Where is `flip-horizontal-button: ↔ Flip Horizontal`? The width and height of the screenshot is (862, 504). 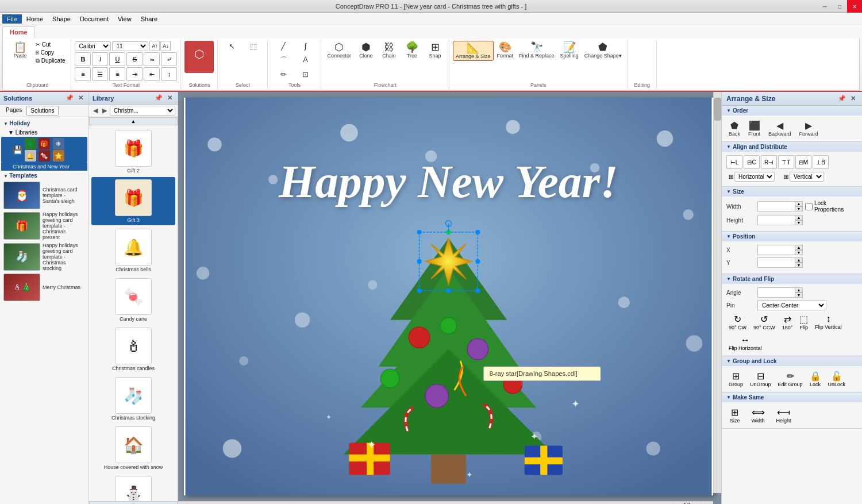
flip-horizontal-button: ↔ Flip Horizontal is located at coordinates (745, 343).